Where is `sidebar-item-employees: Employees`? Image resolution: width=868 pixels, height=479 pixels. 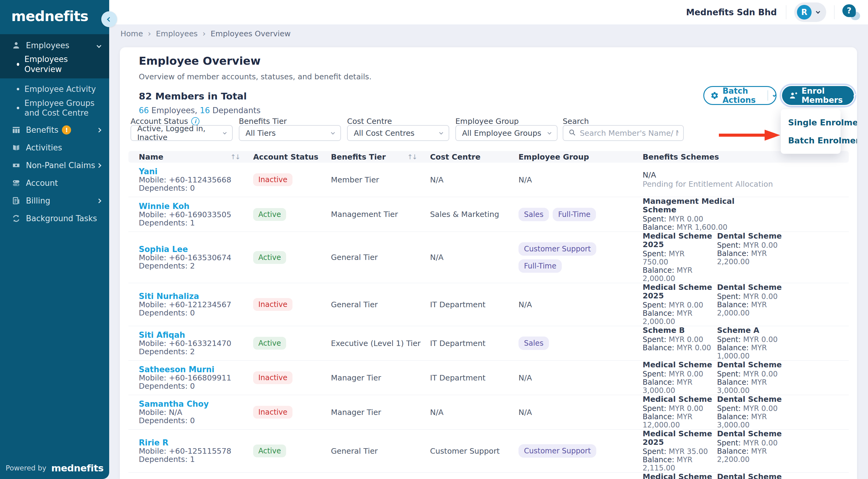 sidebar-item-employees: Employees is located at coordinates (55, 46).